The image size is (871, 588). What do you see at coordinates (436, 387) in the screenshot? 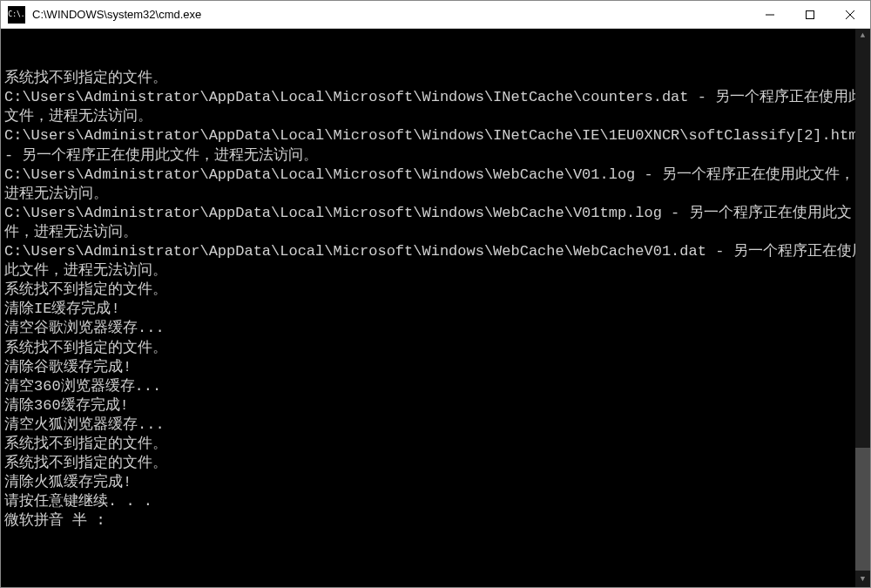
I see `terminal-line: 清空360浏览器缓存...` at bounding box center [436, 387].